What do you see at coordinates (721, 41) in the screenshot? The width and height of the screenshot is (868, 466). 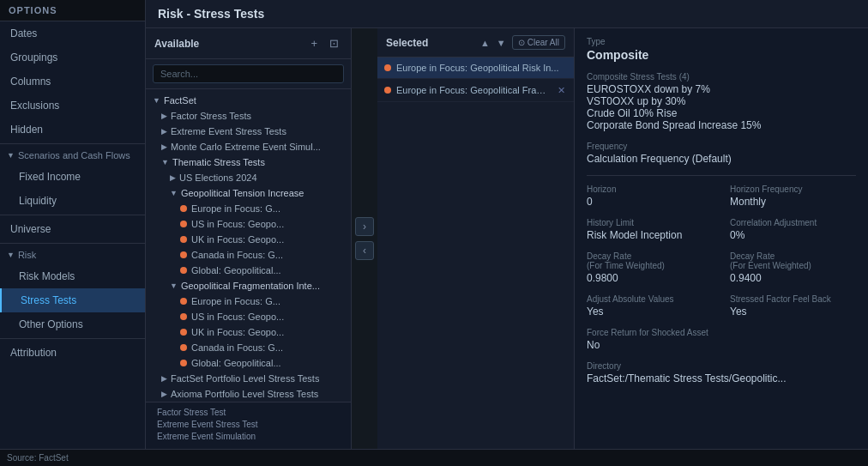 I see `type-label: Type` at bounding box center [721, 41].